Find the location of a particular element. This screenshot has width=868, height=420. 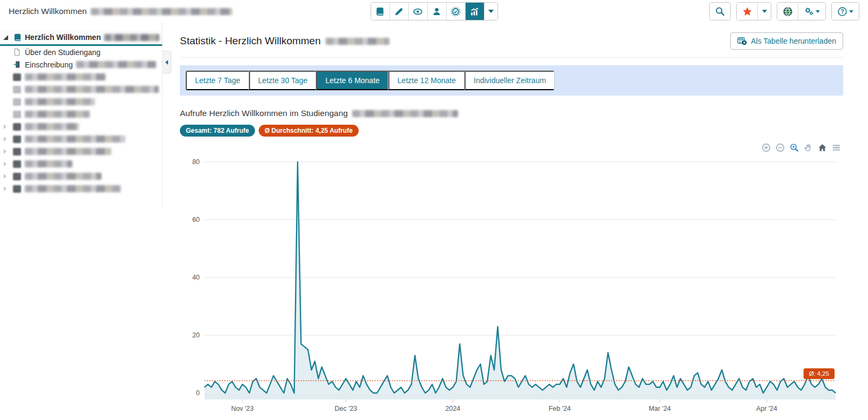

blurred-date-range is located at coordinates (405, 113).